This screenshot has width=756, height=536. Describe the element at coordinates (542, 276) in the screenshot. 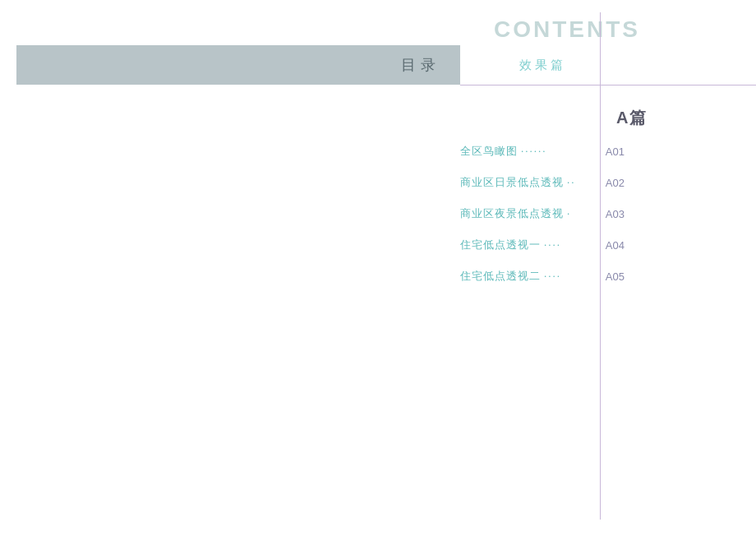

I see `list-item: 住宅低点透视二····A05` at that location.